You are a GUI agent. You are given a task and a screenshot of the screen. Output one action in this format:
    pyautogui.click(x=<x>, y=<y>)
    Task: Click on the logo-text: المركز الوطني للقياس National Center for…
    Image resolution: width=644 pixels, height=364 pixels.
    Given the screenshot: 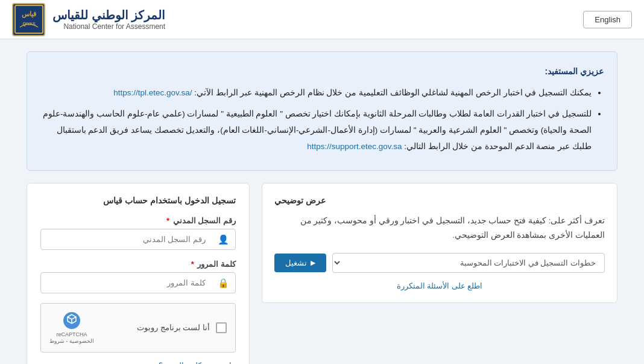 What is the action you would take?
    pyautogui.click(x=109, y=19)
    